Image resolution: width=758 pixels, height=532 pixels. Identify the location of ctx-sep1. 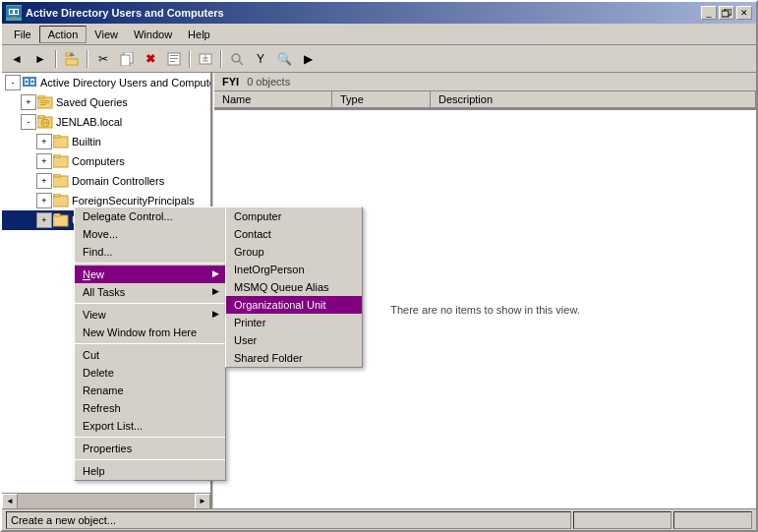
(149, 264).